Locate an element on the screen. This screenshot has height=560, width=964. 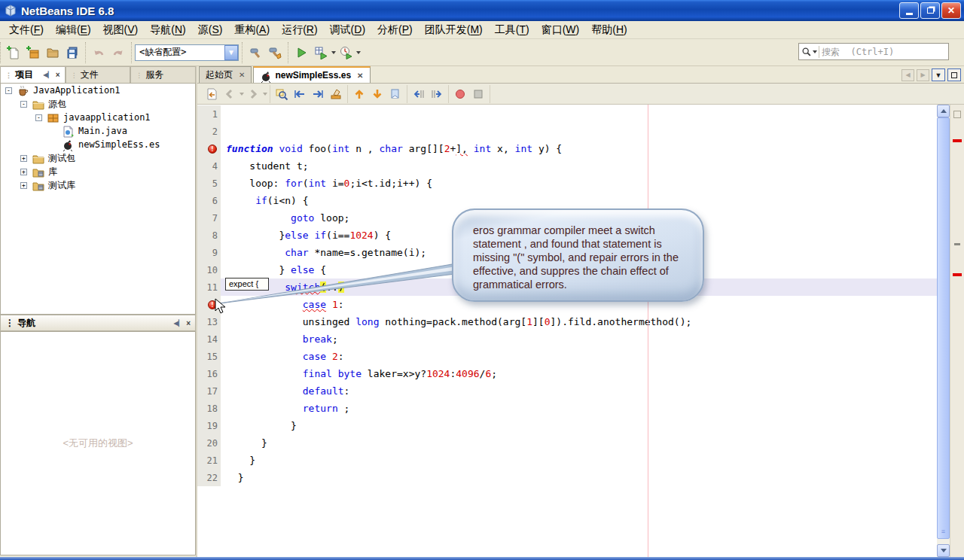
back-button is located at coordinates (230, 94).